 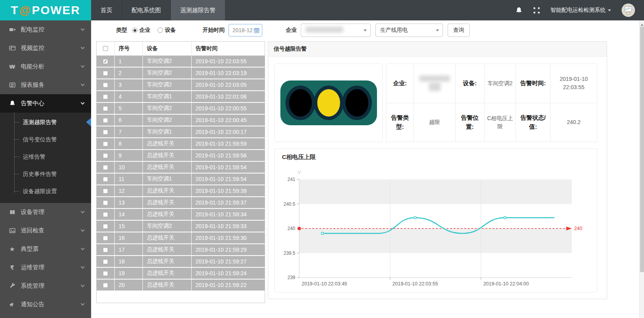 I want to click on table-row: 15车间空调22019-01-10 21:59:33, so click(x=181, y=226).